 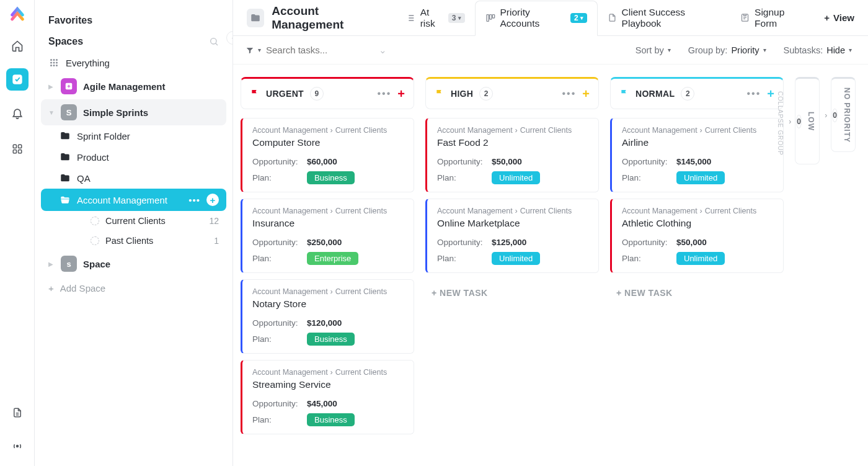 What do you see at coordinates (697, 212) in the screenshot?
I see `card-list: Account Management›Current Clients Airli…` at bounding box center [697, 212].